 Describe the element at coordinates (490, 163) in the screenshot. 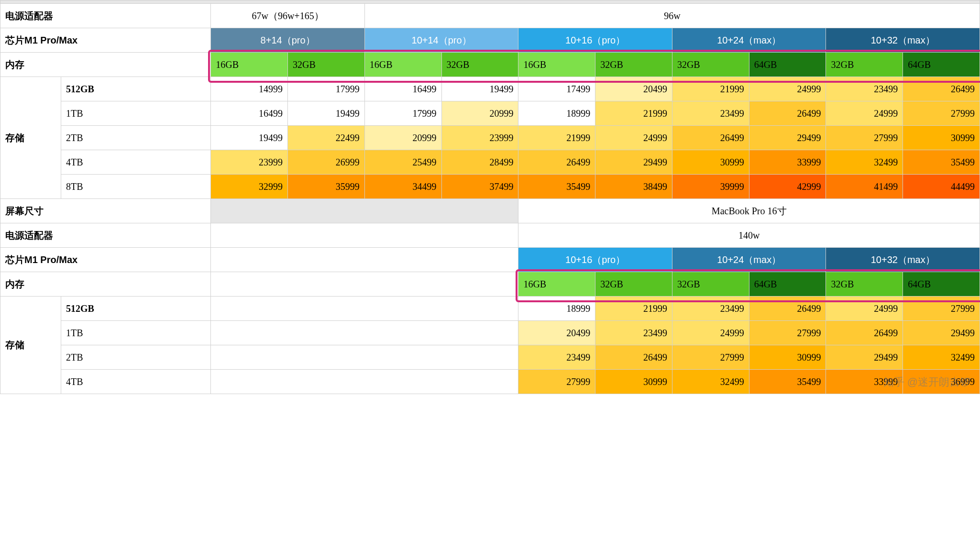

I see `row-storage-4tb: 4TB 23999 26999 25499 28499 26499 29499 …` at that location.